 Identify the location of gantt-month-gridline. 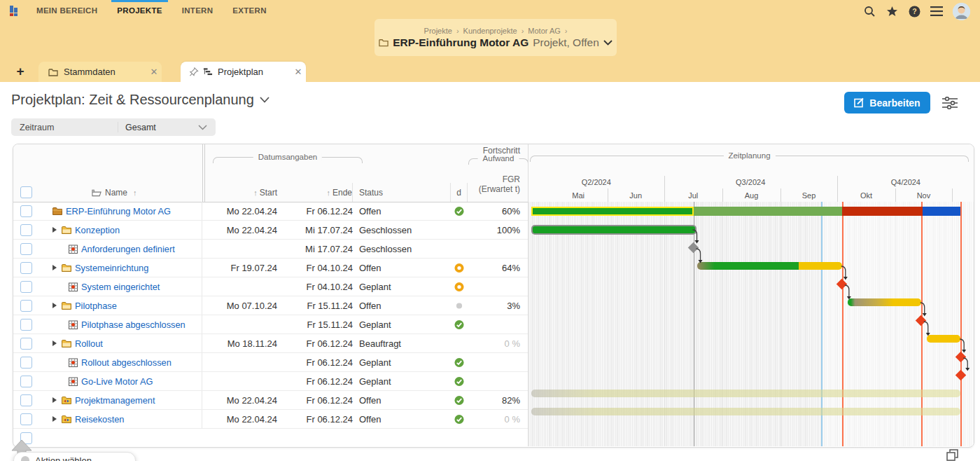
(665, 324).